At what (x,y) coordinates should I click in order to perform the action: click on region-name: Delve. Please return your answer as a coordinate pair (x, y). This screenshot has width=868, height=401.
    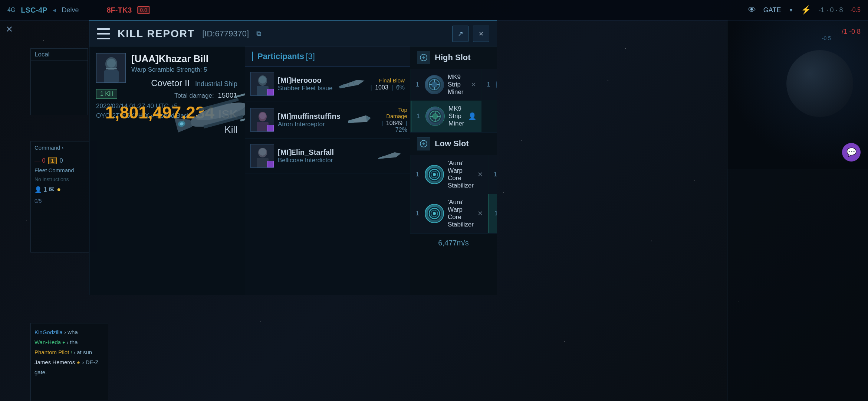
    Looking at the image, I should click on (70, 10).